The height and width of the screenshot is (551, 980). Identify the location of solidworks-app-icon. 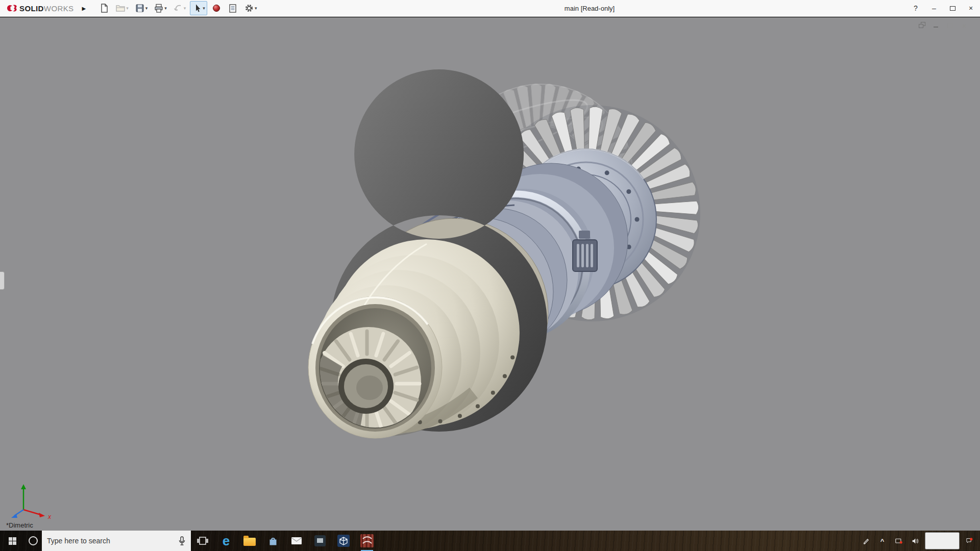
(367, 541).